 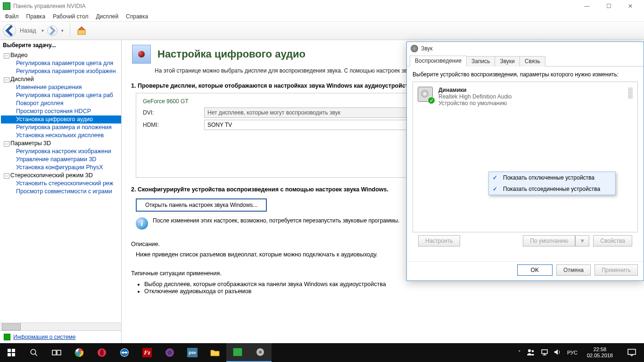 I want to click on connector-label: HDMI:, so click(x=173, y=125).